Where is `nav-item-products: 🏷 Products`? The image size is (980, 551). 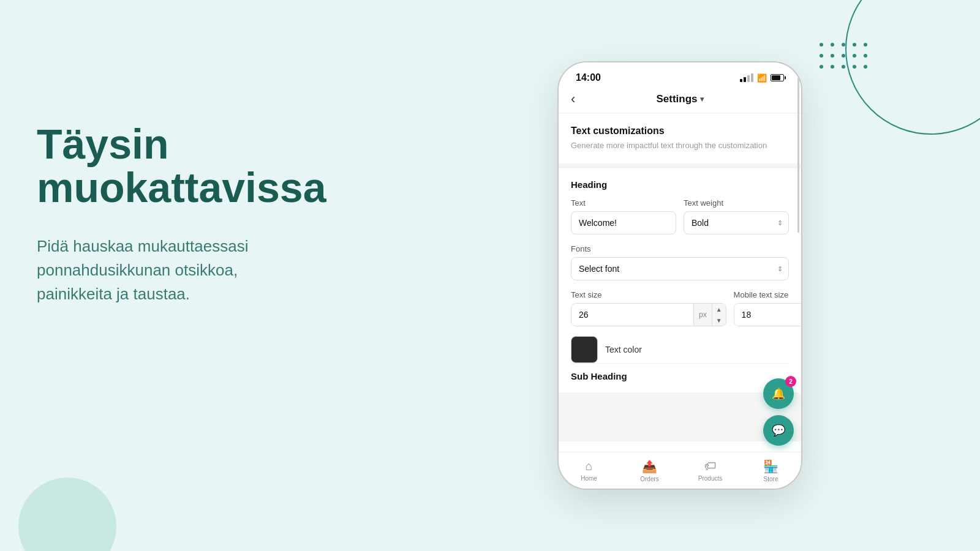
nav-item-products: 🏷 Products is located at coordinates (710, 470).